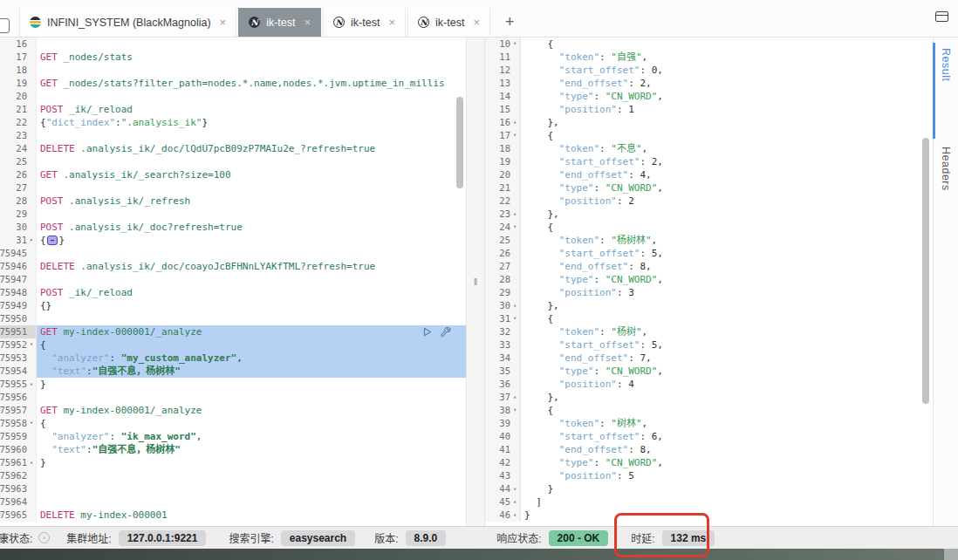 The image size is (958, 560). What do you see at coordinates (233, 110) in the screenshot?
I see `editor-line: 21POST _ik/_reload` at bounding box center [233, 110].